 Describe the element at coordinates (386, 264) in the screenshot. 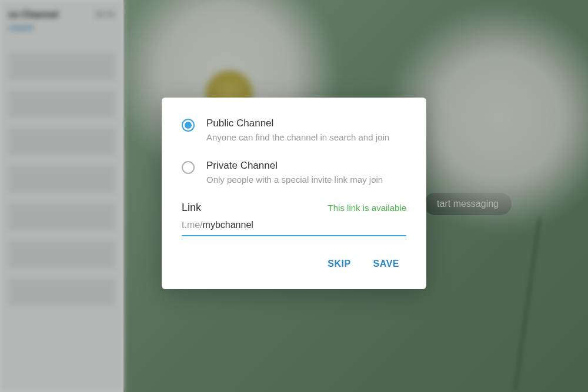

I see `save-button: SAVE` at that location.